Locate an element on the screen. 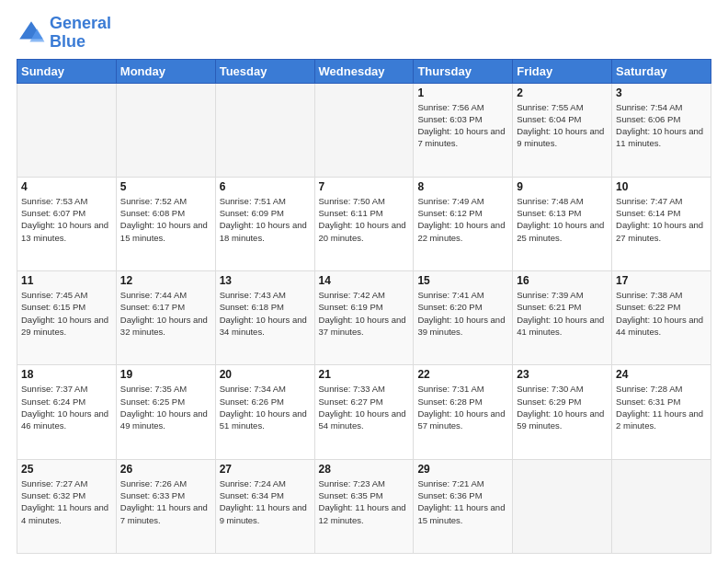  day-info: Sunrise: 7:21 AM Sunset: 6:36 PM Dayligh… is located at coordinates (463, 502).